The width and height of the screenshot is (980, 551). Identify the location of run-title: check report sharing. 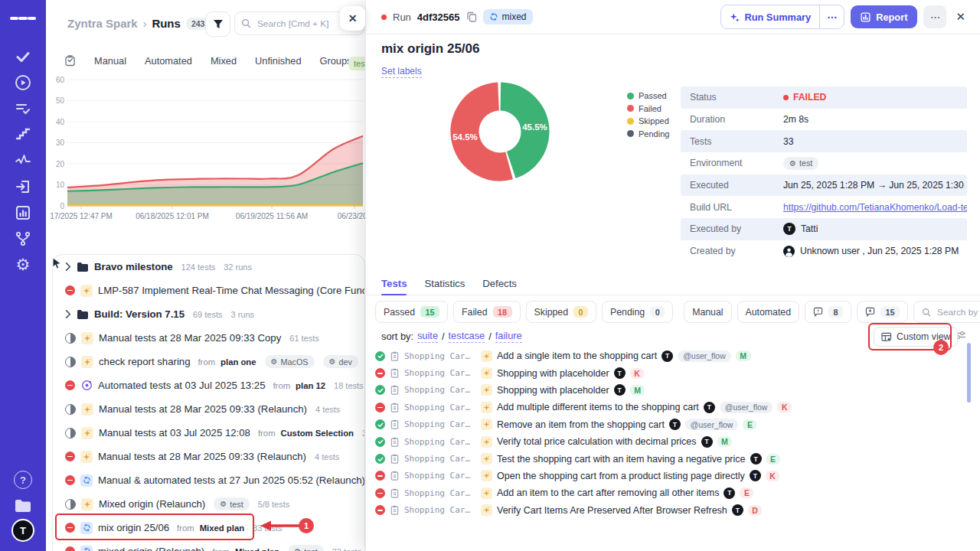
(144, 361).